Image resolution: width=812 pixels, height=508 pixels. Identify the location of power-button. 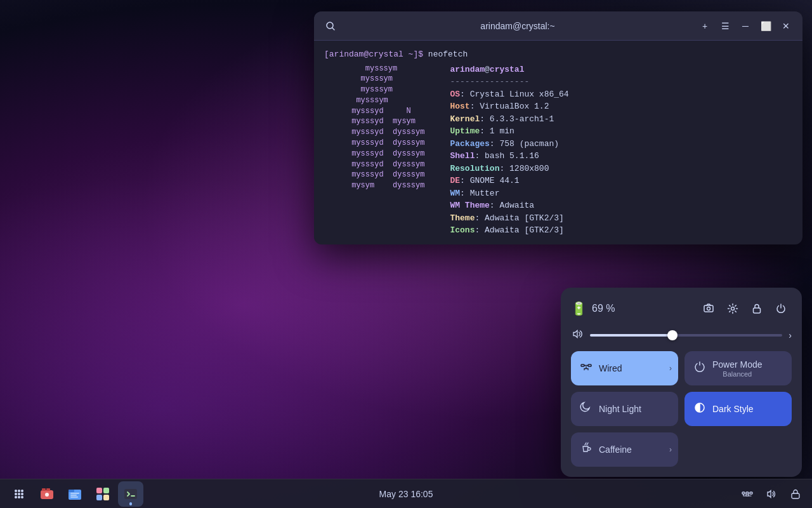
(781, 309).